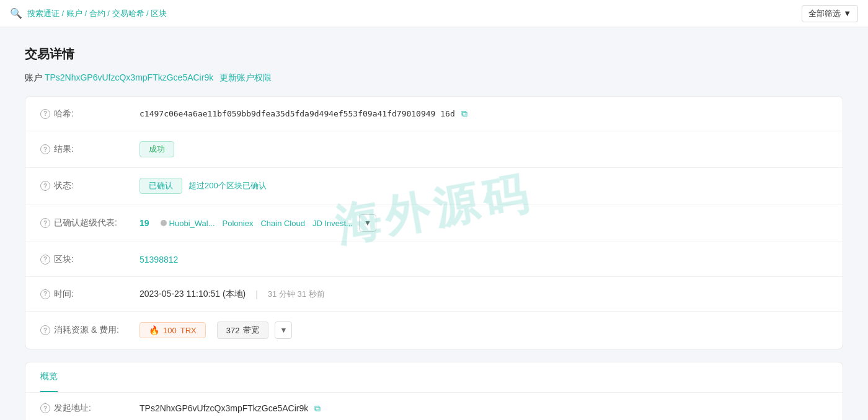 This screenshot has height=420, width=868. What do you see at coordinates (45, 260) in the screenshot?
I see `block-help-icon: ?` at bounding box center [45, 260].